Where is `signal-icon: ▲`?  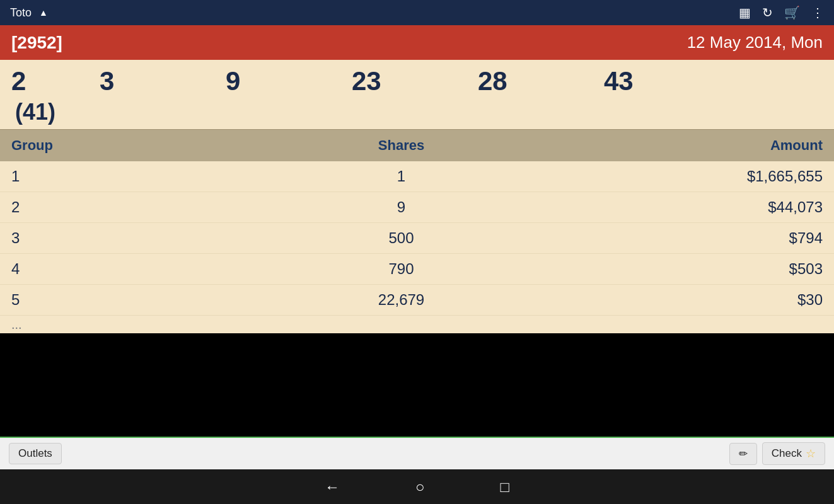 signal-icon: ▲ is located at coordinates (43, 13).